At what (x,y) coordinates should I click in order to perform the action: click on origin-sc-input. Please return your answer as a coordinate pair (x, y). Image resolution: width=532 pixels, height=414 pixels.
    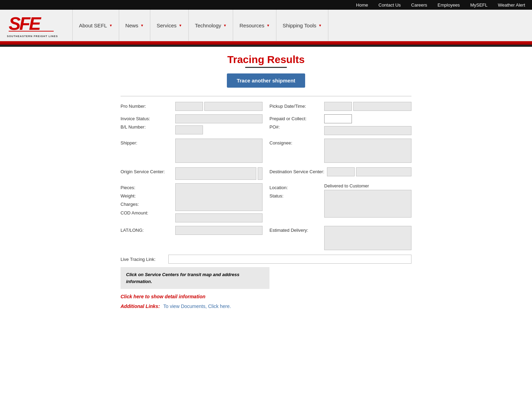
    Looking at the image, I should click on (216, 174).